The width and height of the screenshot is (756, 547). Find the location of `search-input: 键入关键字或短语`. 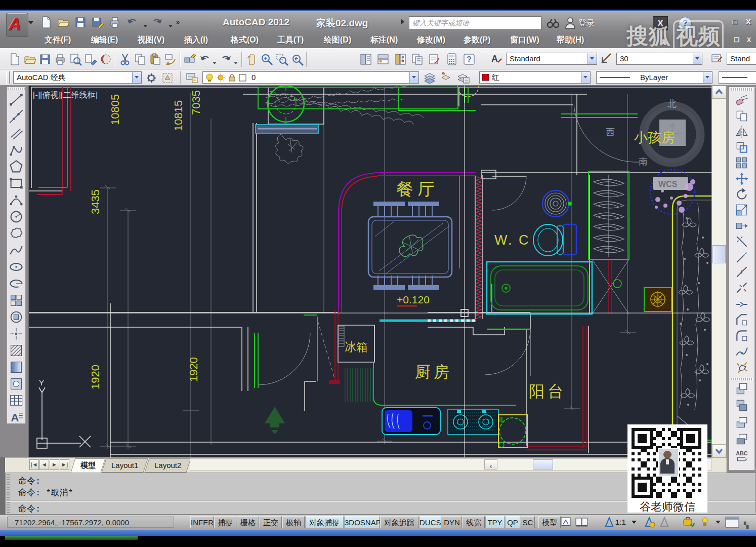

search-input: 键入关键字或短语 is located at coordinates (475, 23).